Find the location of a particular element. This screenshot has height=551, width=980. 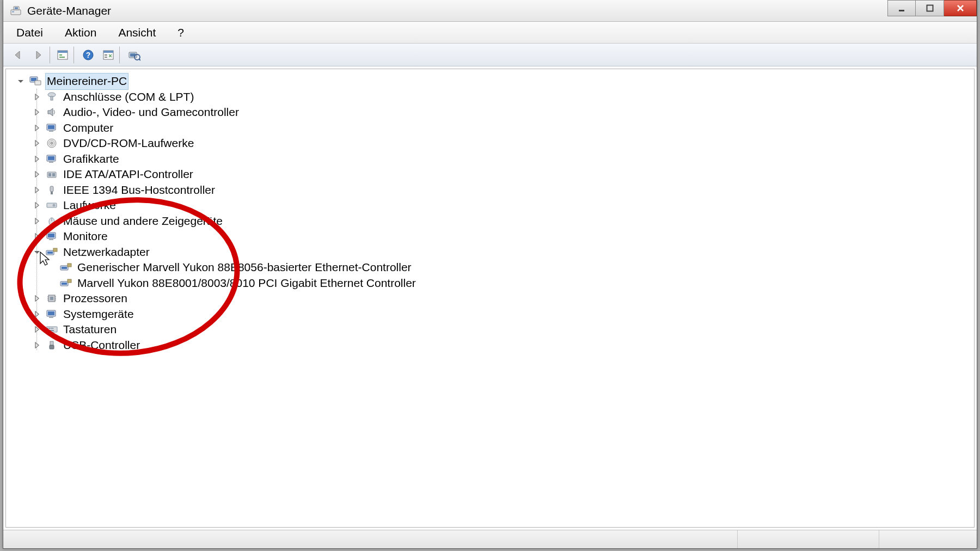

tree-device-label: Marvell Yukon 88E8001/8003/8010 PCI Giga… is located at coordinates (247, 283).